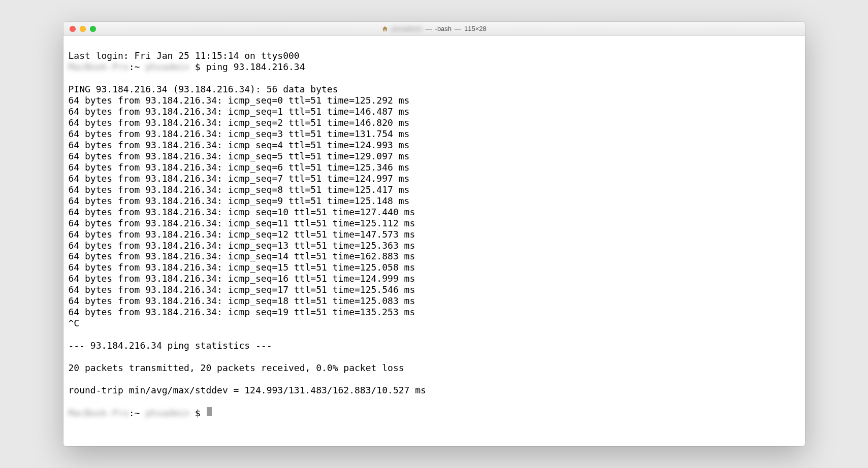 The height and width of the screenshot is (468, 868). Describe the element at coordinates (201, 413) in the screenshot. I see `prompt2-dollar: $` at that location.